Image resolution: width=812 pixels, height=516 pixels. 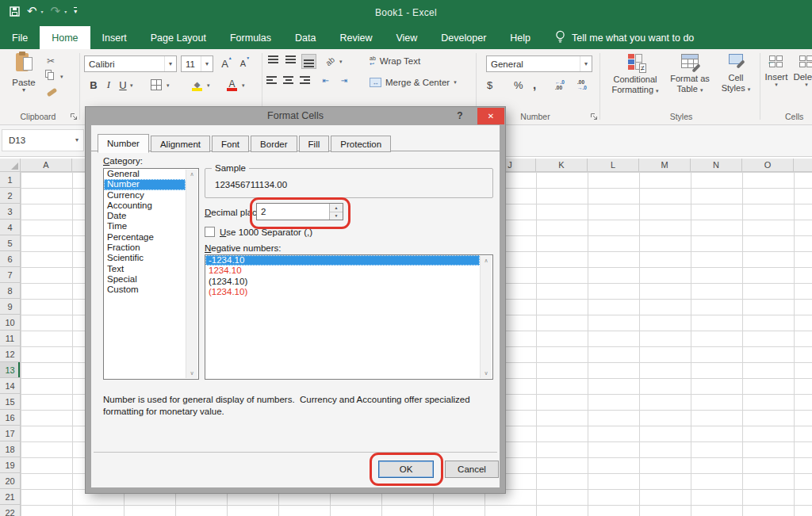 What do you see at coordinates (10, 402) in the screenshot?
I see `row-header-15: 15` at bounding box center [10, 402].